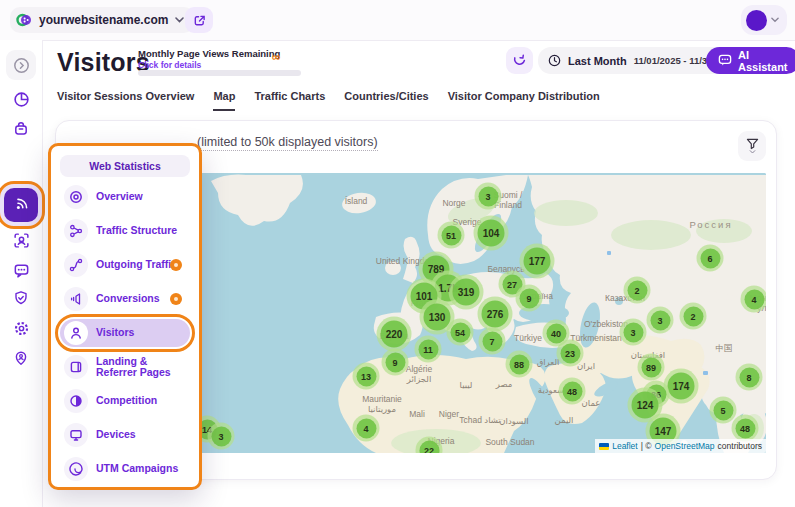 This screenshot has height=507, width=795. I want to click on tab-countries-cities: Countries/Cities, so click(386, 100).